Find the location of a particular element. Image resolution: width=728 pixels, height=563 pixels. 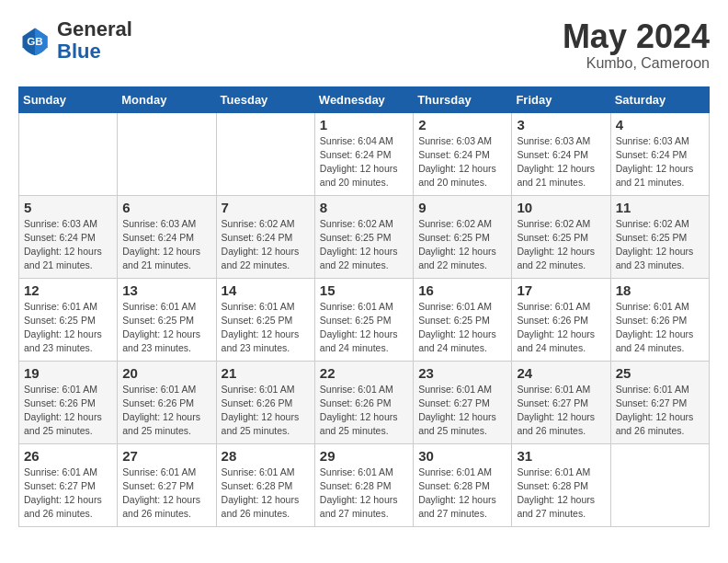

weekday-header-wednesday: Wednesday is located at coordinates (364, 99).